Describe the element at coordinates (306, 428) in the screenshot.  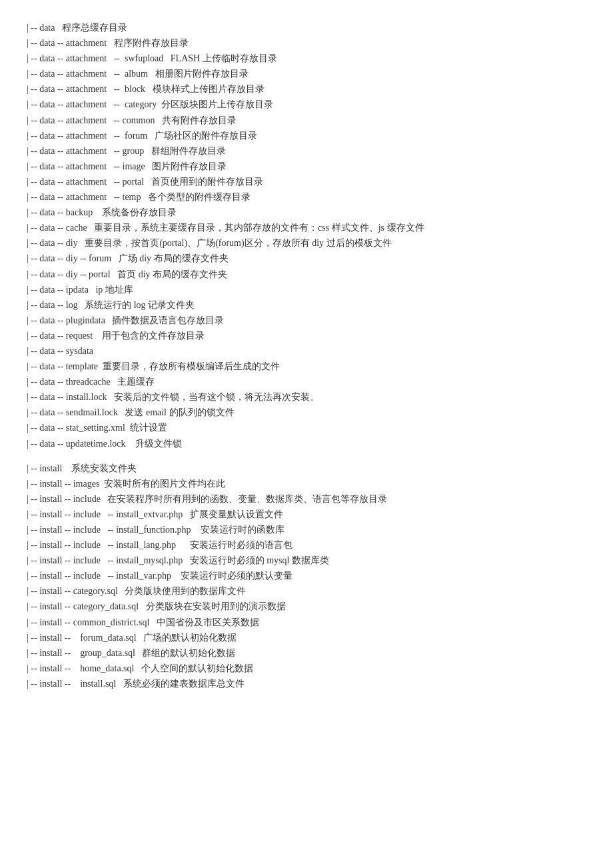
I see `list-item: | -- data -- stat_setting.xml 统计设置` at that location.